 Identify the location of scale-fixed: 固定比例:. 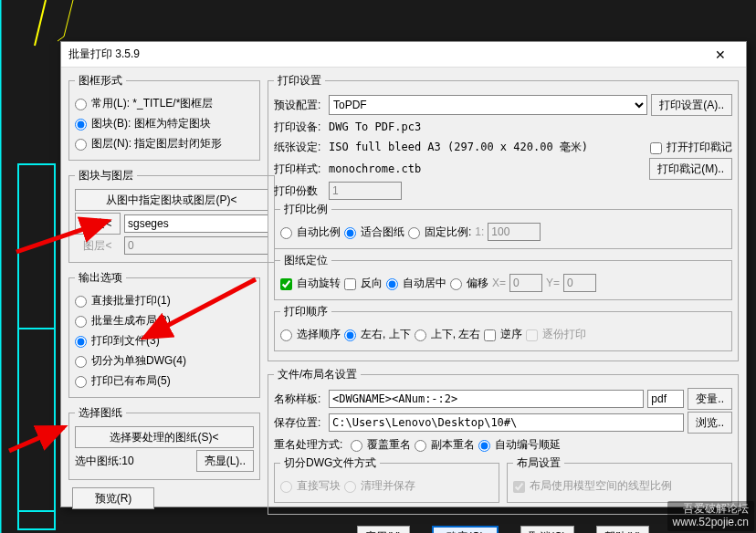
(440, 232).